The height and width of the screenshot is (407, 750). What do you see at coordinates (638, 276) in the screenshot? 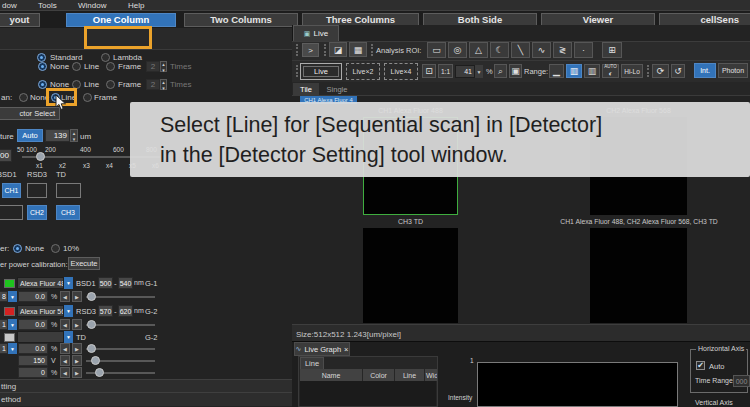
I see `tile4-image-merged` at bounding box center [638, 276].